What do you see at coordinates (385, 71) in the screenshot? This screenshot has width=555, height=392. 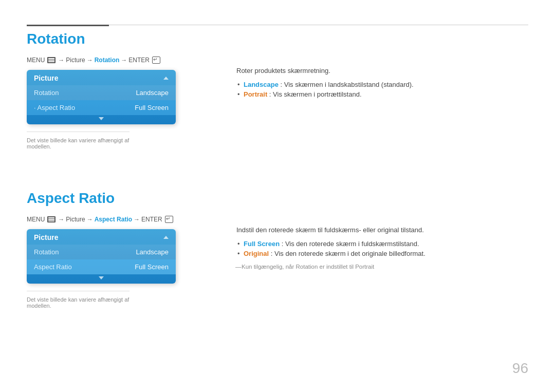 I see `rotation-intro-text: Roter produktets skærmretning.` at bounding box center [385, 71].